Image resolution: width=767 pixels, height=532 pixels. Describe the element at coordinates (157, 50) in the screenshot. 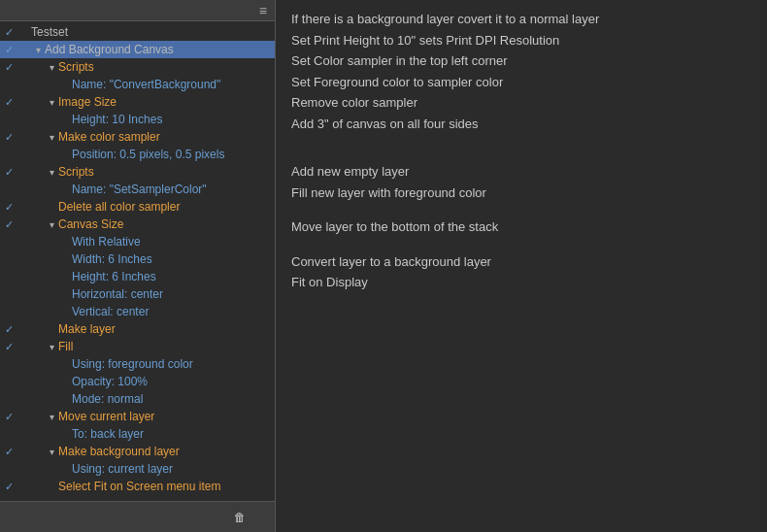

I see `tree-row-label: Add Background Canvas` at that location.